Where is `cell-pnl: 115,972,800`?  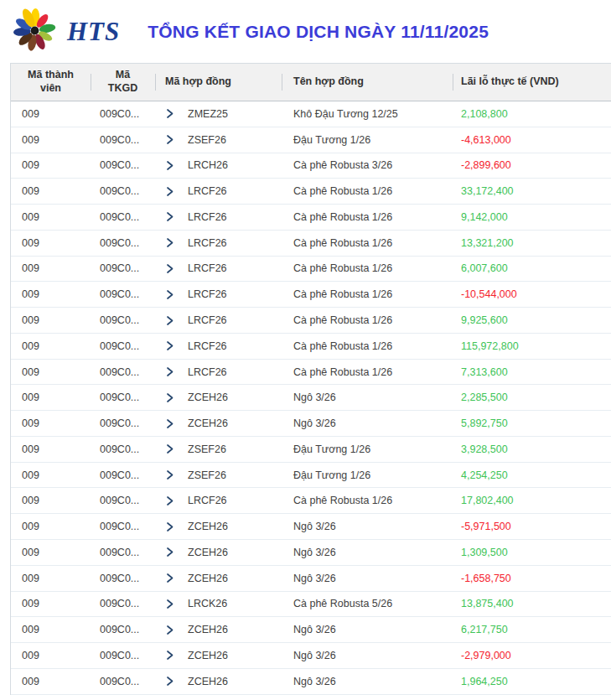 cell-pnl: 115,972,800 is located at coordinates (531, 346).